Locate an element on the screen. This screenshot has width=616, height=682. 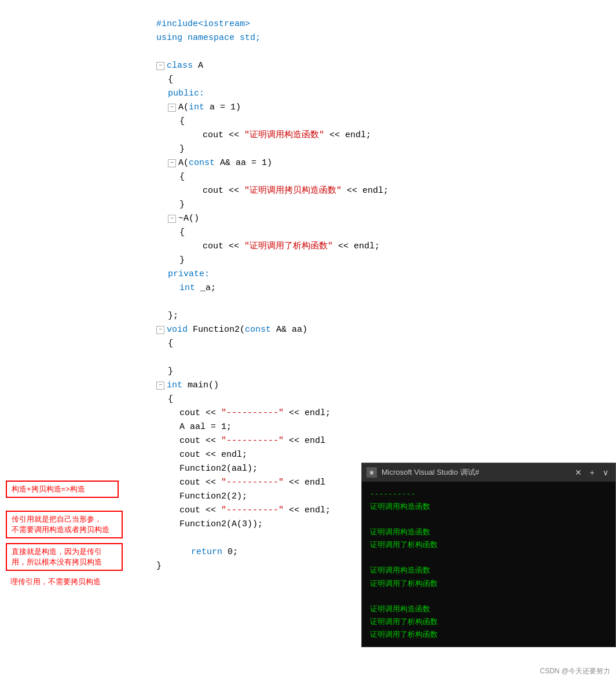
code-text: << endl is located at coordinates (305, 441).